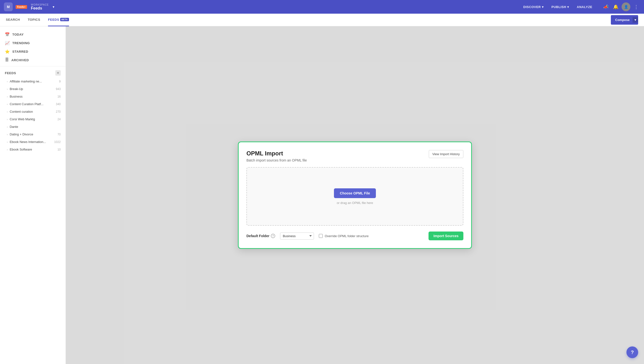 This screenshot has height=364, width=644. I want to click on import-sources-label: Import Sources, so click(446, 236).